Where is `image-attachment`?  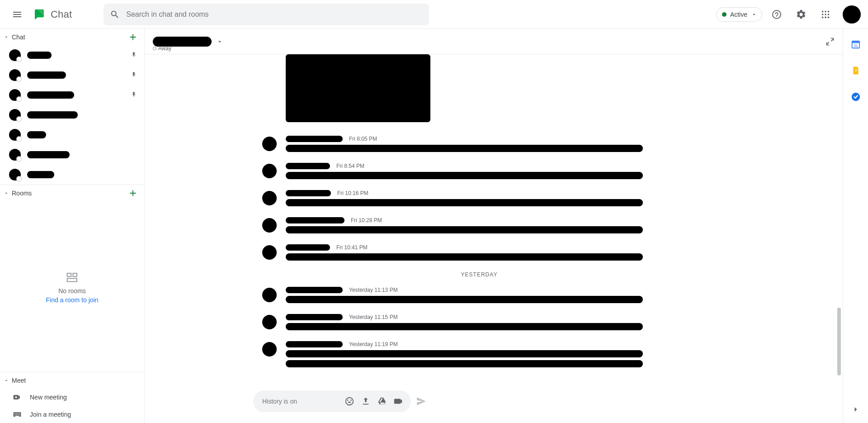
image-attachment is located at coordinates (358, 88).